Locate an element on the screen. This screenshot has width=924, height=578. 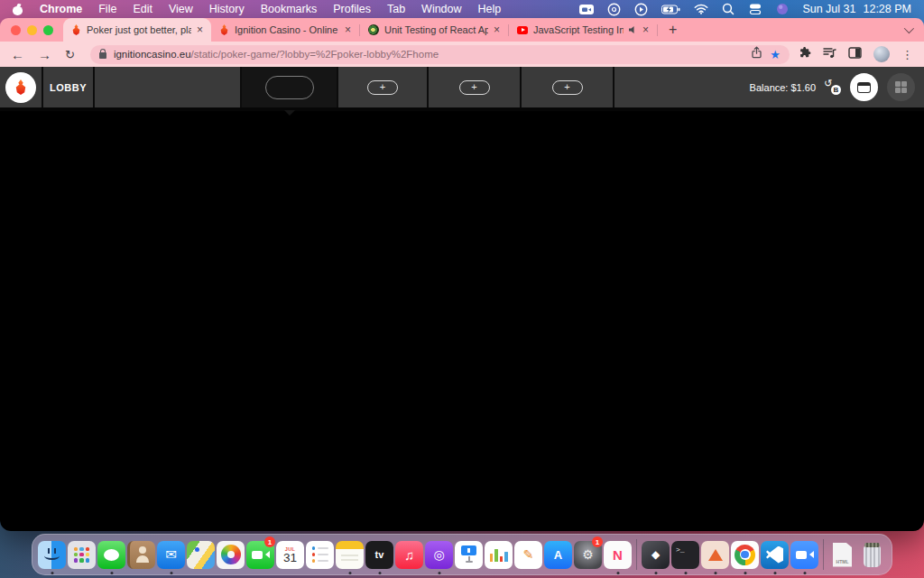
contacts-icon is located at coordinates (141, 555).